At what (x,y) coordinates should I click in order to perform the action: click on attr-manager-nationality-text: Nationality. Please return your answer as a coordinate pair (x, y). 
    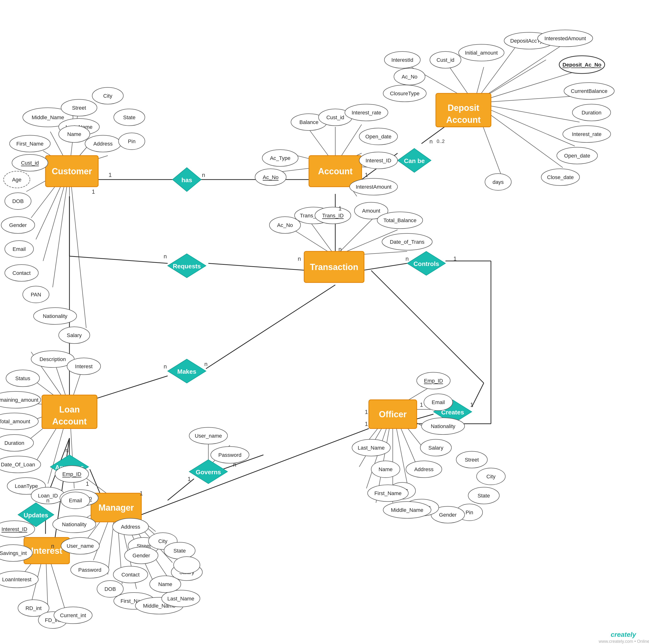
    Looking at the image, I should click on (75, 524).